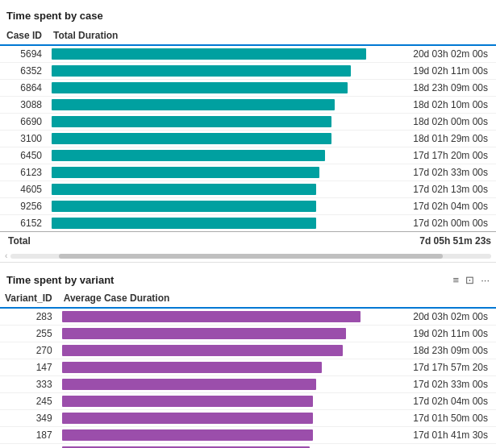  What do you see at coordinates (448, 385) in the screenshot?
I see `variant-duration-cell: 17d 02h 33m 00s` at bounding box center [448, 385].